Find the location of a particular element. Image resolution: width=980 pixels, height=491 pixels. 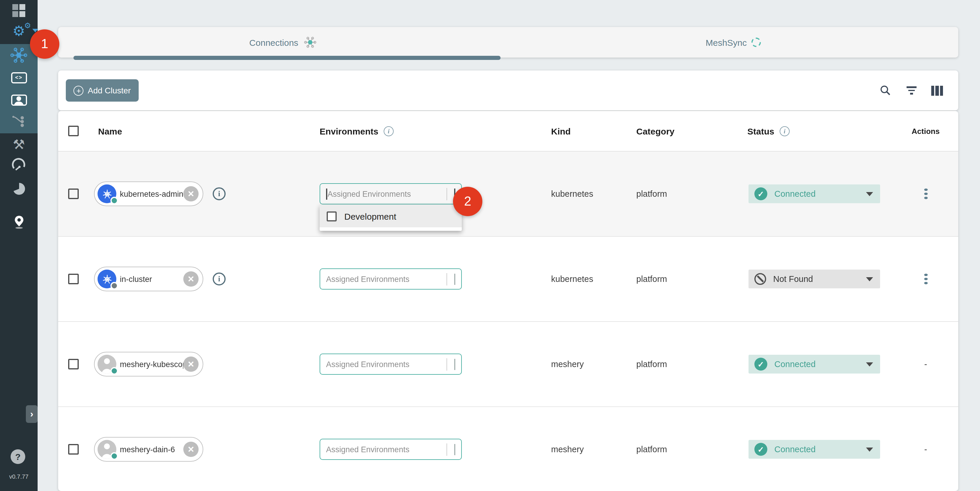

sidebar-item-service-mesh is located at coordinates (19, 122).